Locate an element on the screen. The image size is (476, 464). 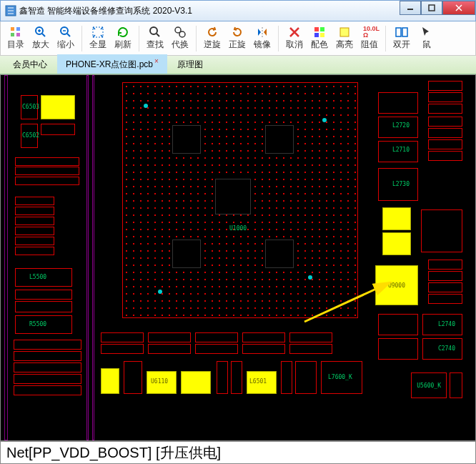
bga-cutout is located at coordinates (279, 254).